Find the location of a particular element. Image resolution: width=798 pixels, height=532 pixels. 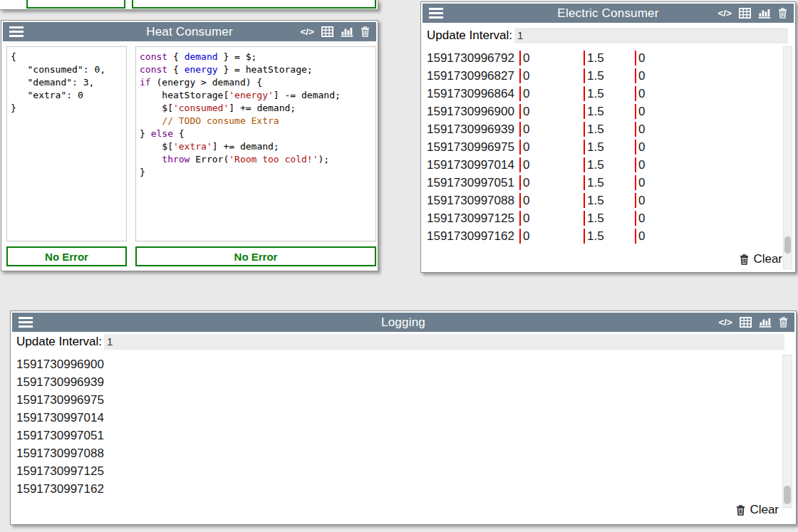

code-line: throw Error('Room too cold!'); is located at coordinates (258, 160).